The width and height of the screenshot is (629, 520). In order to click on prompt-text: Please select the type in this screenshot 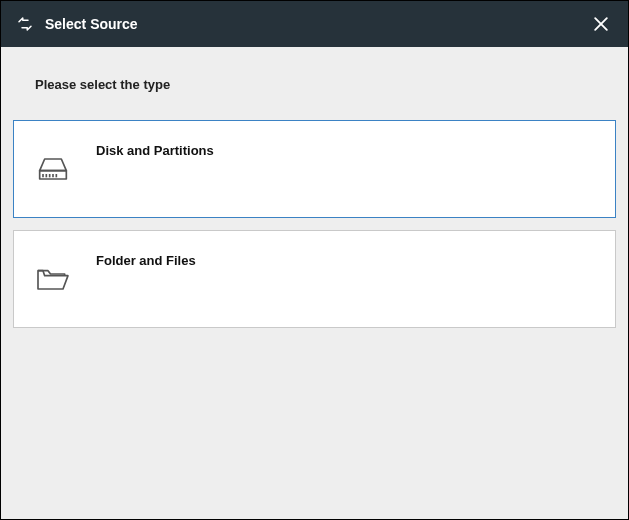, I will do `click(314, 84)`.